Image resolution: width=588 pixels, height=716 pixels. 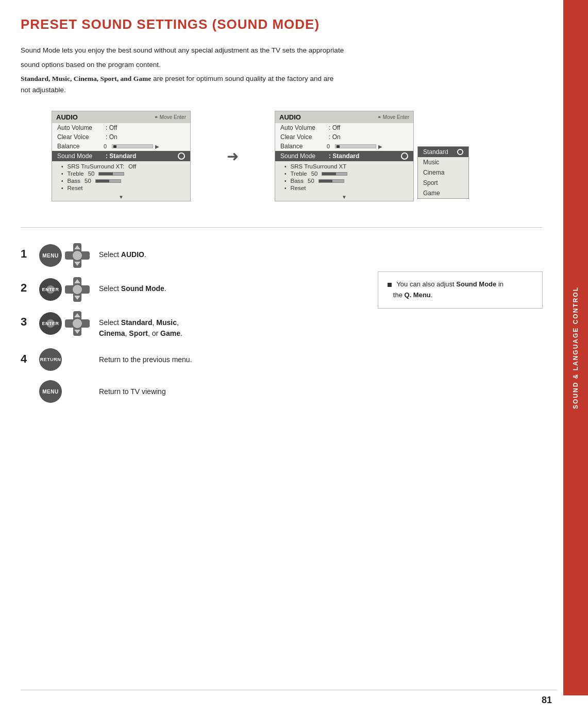 What do you see at coordinates (344, 177) in the screenshot?
I see `panel-right-sub-options: • SRS TruSurround XT • Treble 50 • Bass …` at bounding box center [344, 177].